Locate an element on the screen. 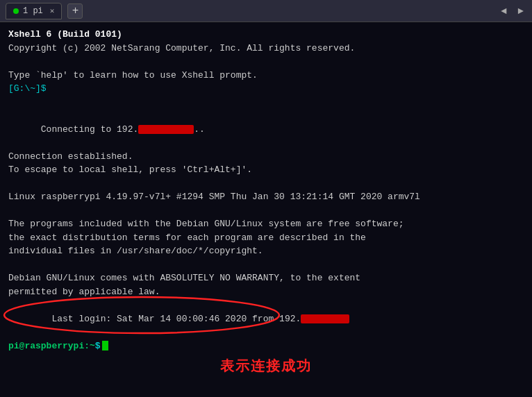  terminal-line-1: Xshell 6 (Build 0101) is located at coordinates (266, 35).